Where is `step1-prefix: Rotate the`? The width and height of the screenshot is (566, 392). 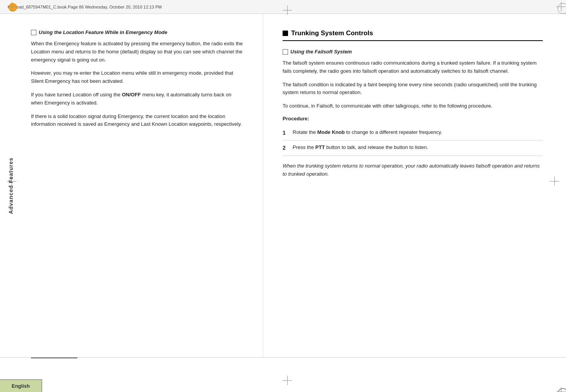
step1-prefix: Rotate the is located at coordinates (305, 132).